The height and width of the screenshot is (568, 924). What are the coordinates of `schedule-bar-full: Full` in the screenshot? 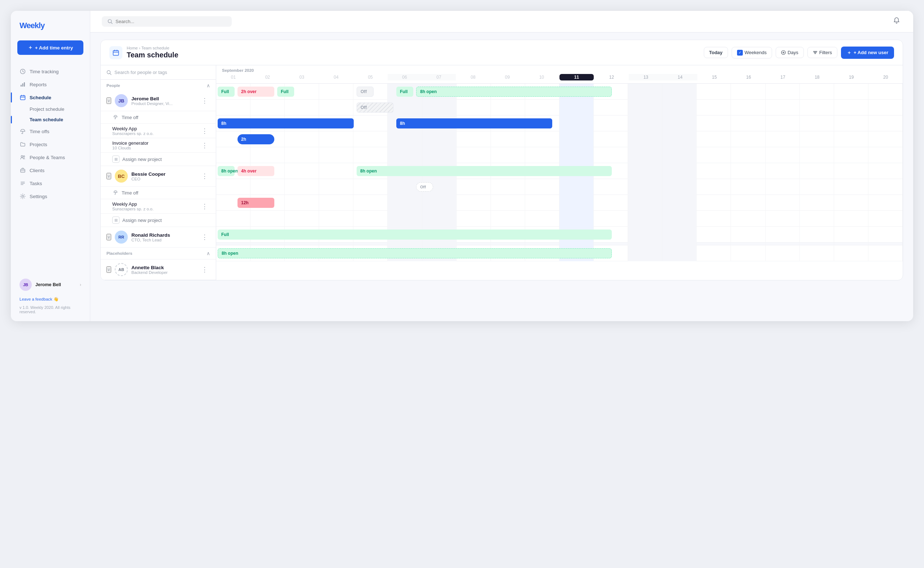 It's located at (405, 92).